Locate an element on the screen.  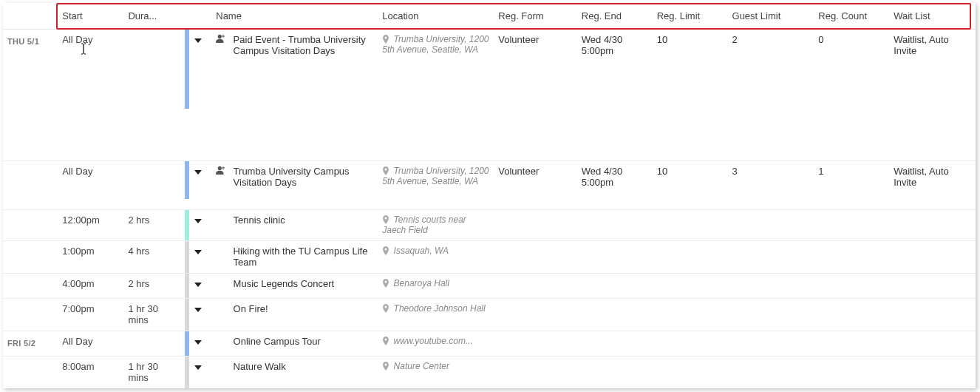
duration-cell: 2 hrs is located at coordinates (154, 286).